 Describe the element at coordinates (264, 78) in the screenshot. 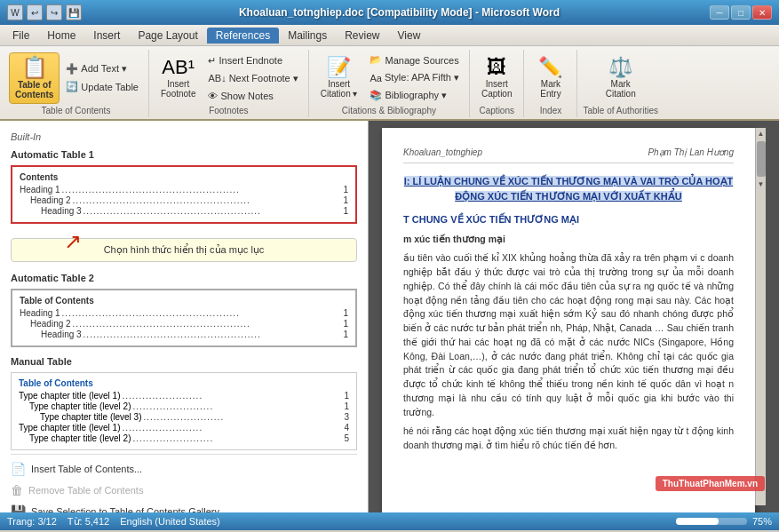

I see `next-footnote-label: Next Footnote ▾` at that location.